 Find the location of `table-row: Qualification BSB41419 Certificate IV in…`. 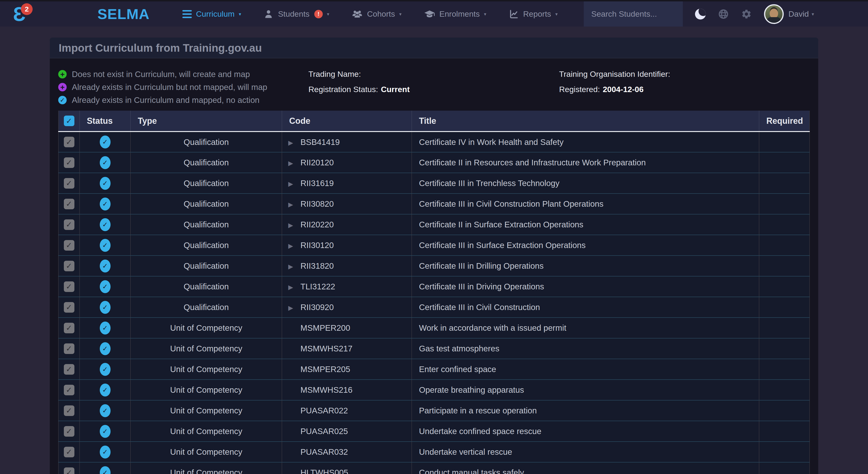

table-row: Qualification BSB41419 Certificate IV in… is located at coordinates (434, 142).